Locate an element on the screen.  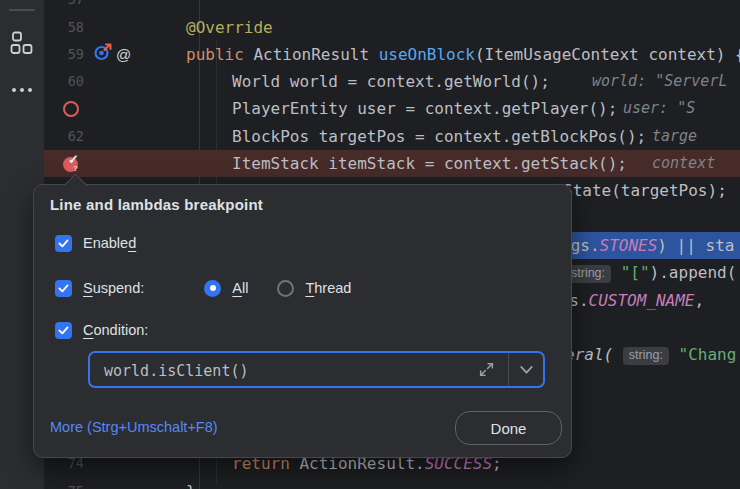
line-number: 60 is located at coordinates (64, 82).